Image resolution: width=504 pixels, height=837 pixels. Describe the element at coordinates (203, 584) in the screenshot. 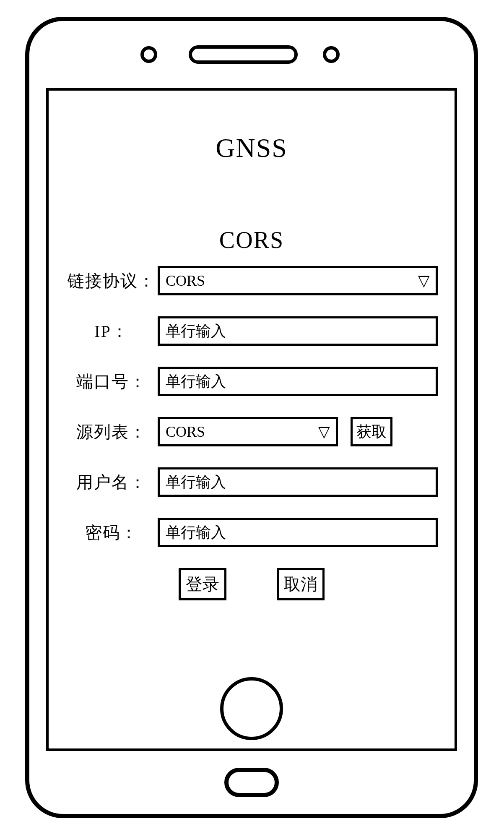

I see `login-button: 登录` at that location.